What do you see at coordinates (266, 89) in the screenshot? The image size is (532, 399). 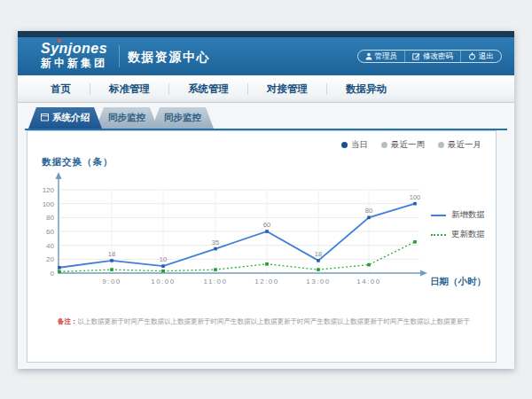 I see `main-navigation: 首页 标准管理 系统管理 对接管理 数据异动` at bounding box center [266, 89].